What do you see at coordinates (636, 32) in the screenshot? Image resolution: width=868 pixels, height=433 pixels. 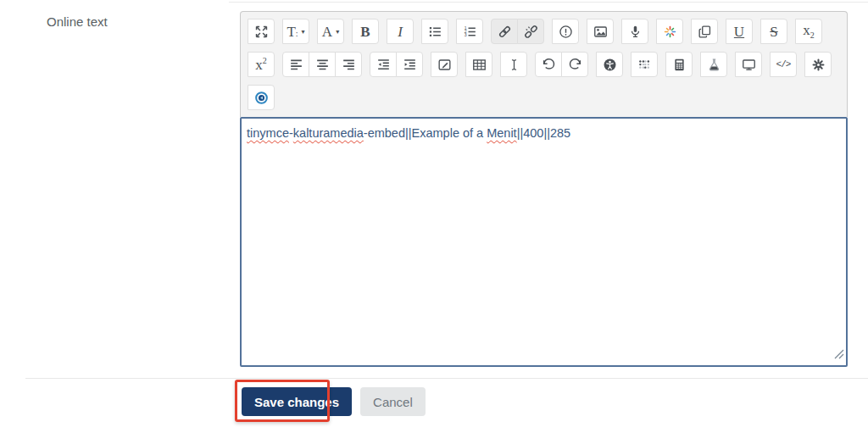 I see `record-audio-icon` at bounding box center [636, 32].